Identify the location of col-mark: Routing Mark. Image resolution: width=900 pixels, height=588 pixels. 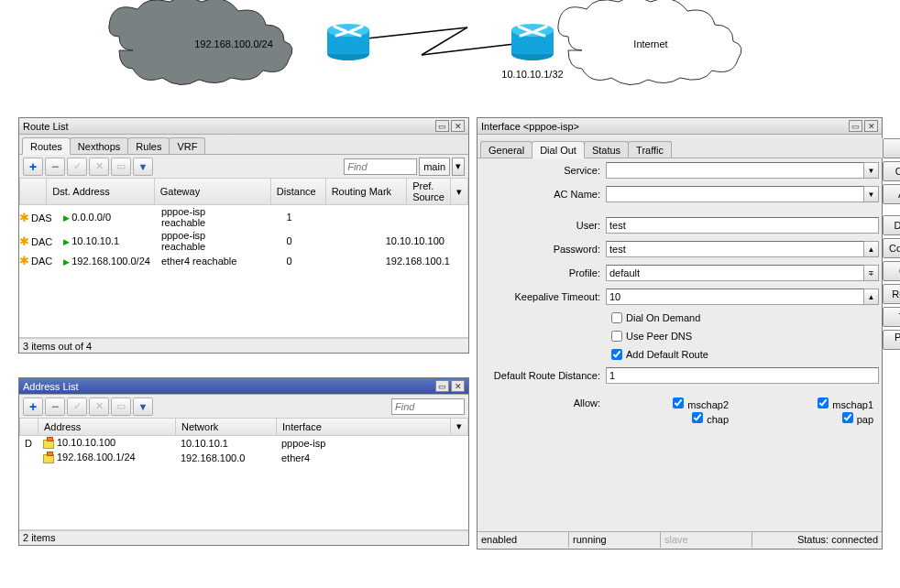
(366, 192).